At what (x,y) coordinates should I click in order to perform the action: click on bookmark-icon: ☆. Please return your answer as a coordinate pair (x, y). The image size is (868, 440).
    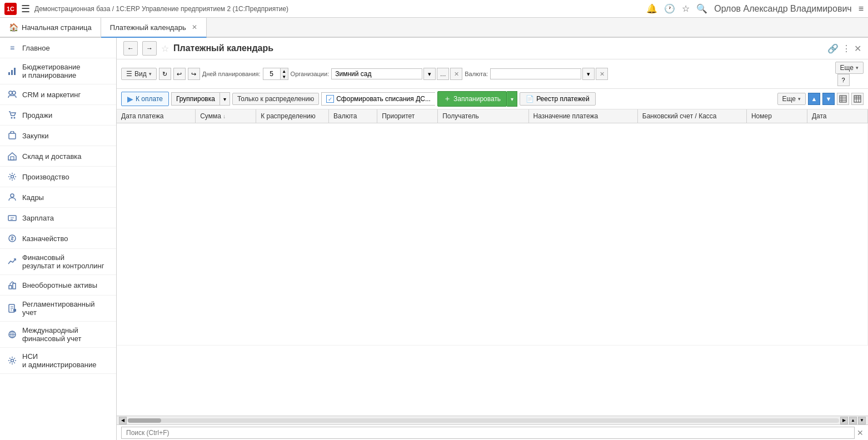
    Looking at the image, I should click on (686, 9).